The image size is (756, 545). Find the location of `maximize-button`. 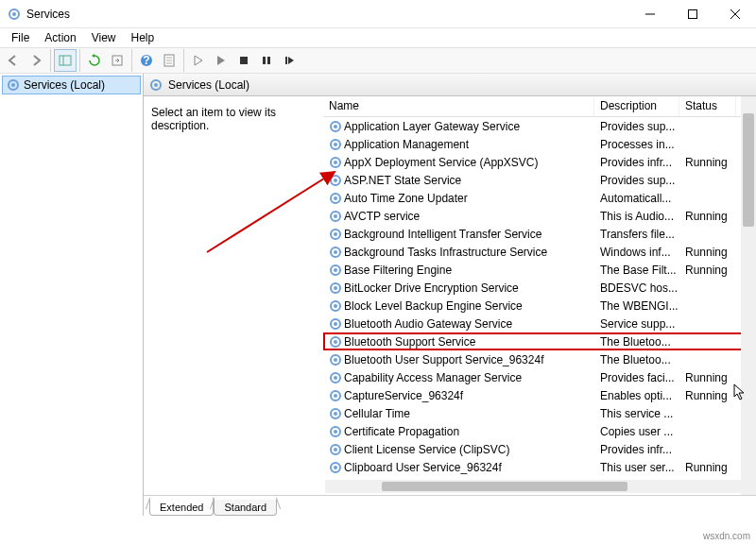

maximize-button is located at coordinates (692, 14).